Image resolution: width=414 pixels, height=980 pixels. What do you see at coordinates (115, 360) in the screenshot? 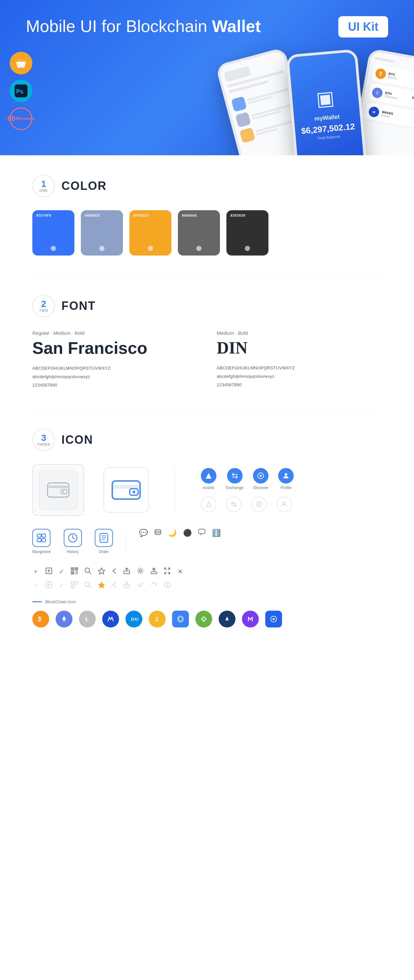
I see `font-sf: Regular · Medium · Bold San Francisco AB…` at bounding box center [115, 360].